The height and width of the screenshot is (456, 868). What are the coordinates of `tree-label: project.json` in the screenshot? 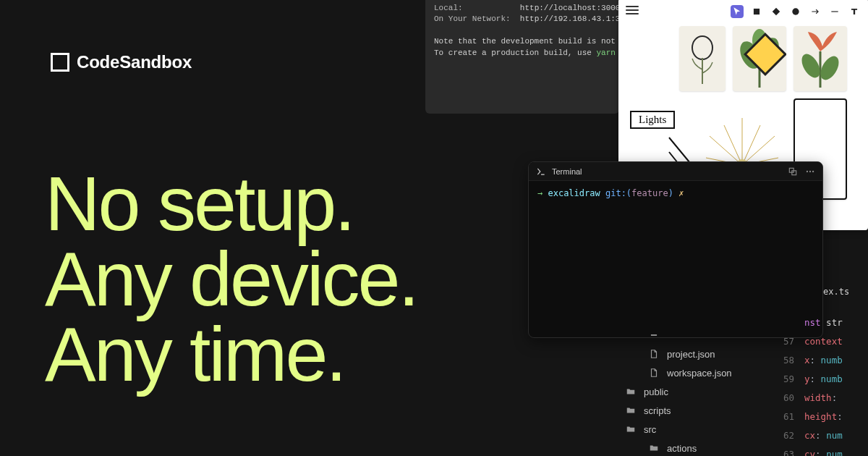 It's located at (691, 355).